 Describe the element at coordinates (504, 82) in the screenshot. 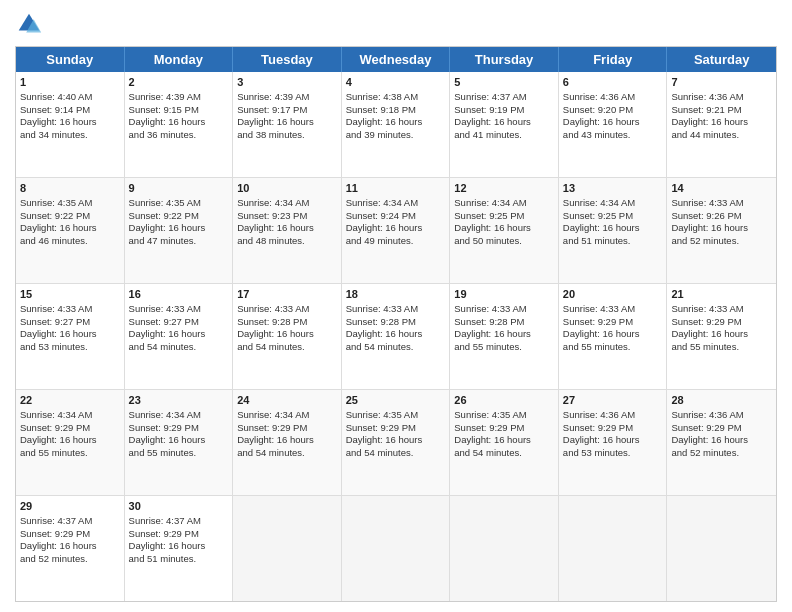

I see `day-number: 5` at that location.